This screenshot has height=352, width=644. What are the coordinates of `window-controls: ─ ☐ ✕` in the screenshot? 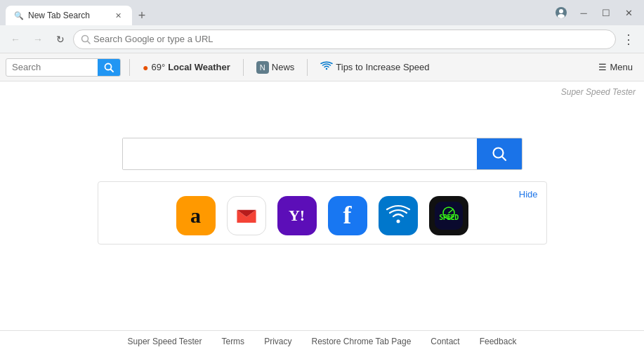 It's located at (595, 13).